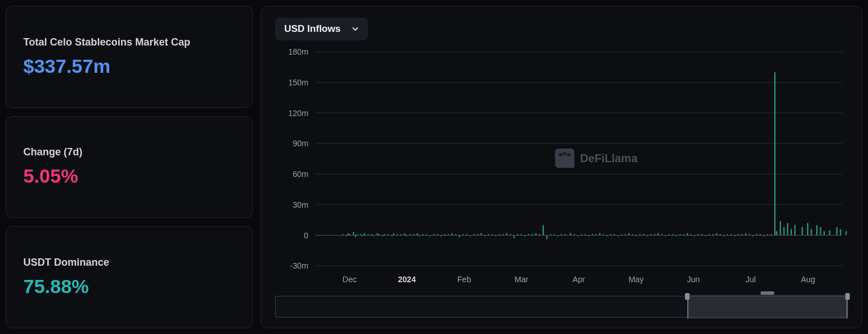 The width and height of the screenshot is (868, 334). What do you see at coordinates (130, 287) in the screenshot?
I see `card-dominance-value: 75.88%` at bounding box center [130, 287].